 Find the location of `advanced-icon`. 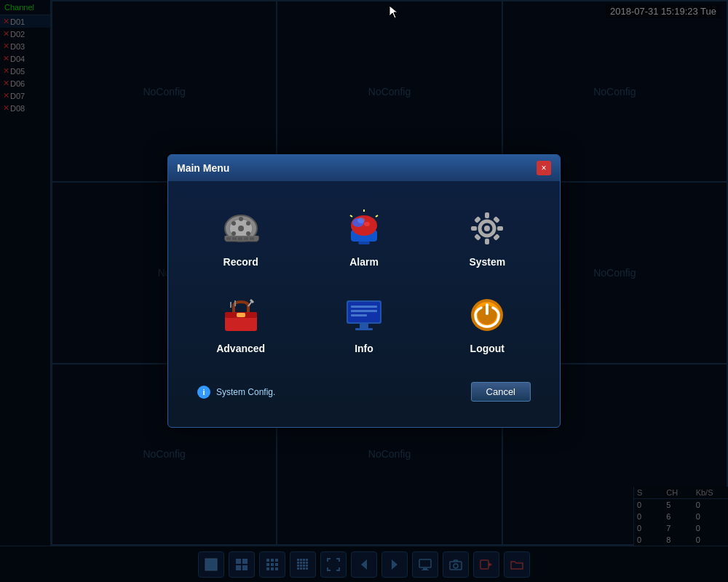

advanced-icon is located at coordinates (241, 315).